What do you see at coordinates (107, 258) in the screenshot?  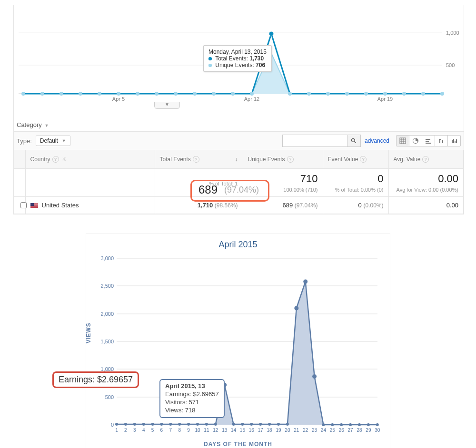 I see `views-ytick: 3,000` at bounding box center [107, 258].